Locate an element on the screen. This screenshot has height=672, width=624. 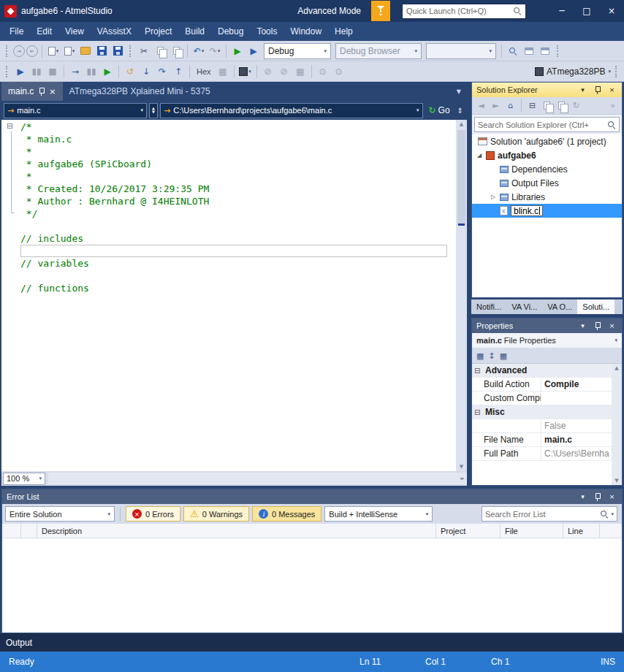
find-in-files-icon is located at coordinates (513, 51).